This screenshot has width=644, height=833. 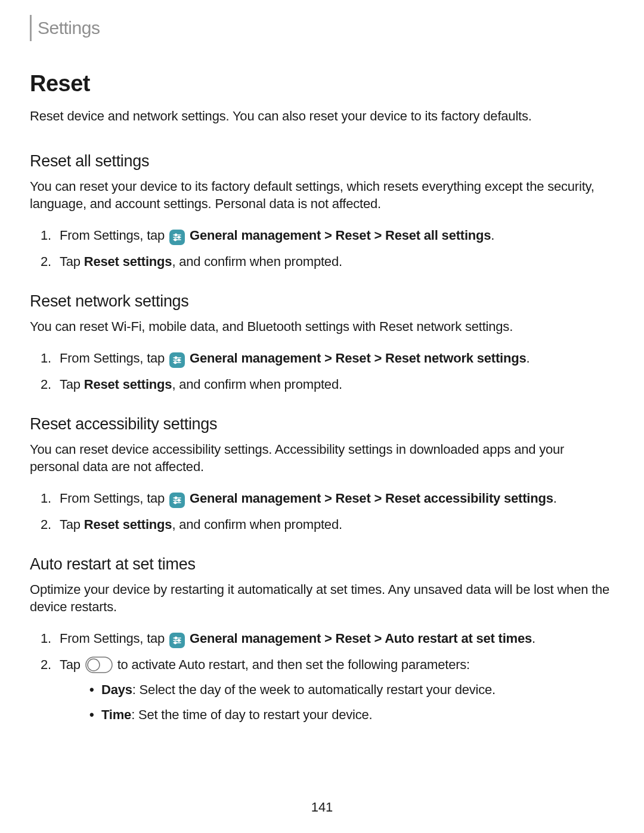 What do you see at coordinates (335, 715) in the screenshot?
I see `sublist-item: Time: Set the time of day to restart you…` at bounding box center [335, 715].